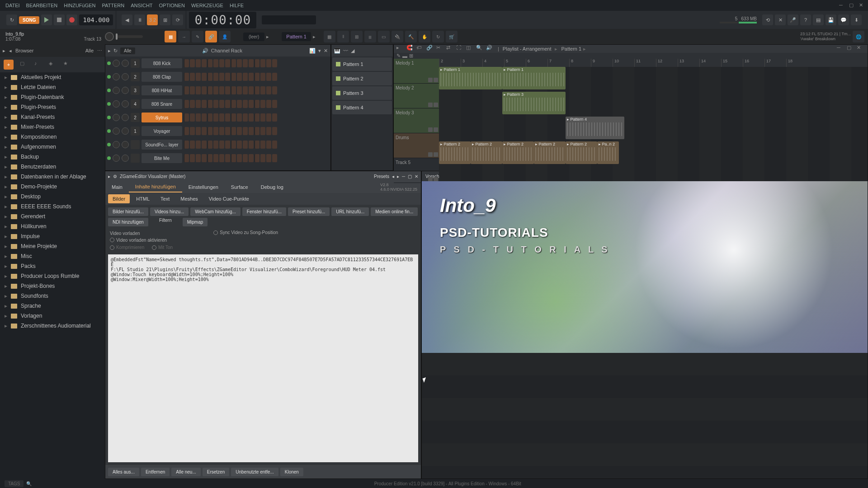 This screenshot has height=488, width=868. Describe the element at coordinates (710, 63) in the screenshot. I see `ruler-tick: 14` at that location.